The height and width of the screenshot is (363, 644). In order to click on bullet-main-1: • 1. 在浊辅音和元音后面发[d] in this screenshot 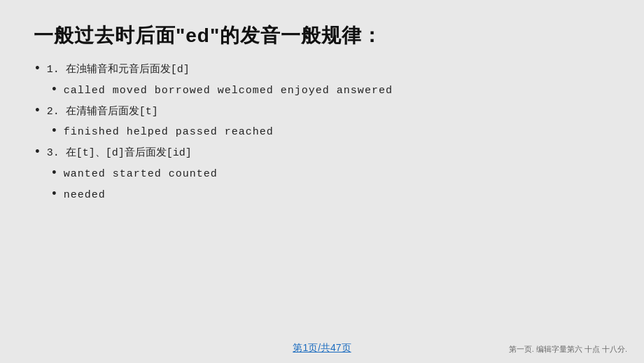, I will do `click(322, 70)`.